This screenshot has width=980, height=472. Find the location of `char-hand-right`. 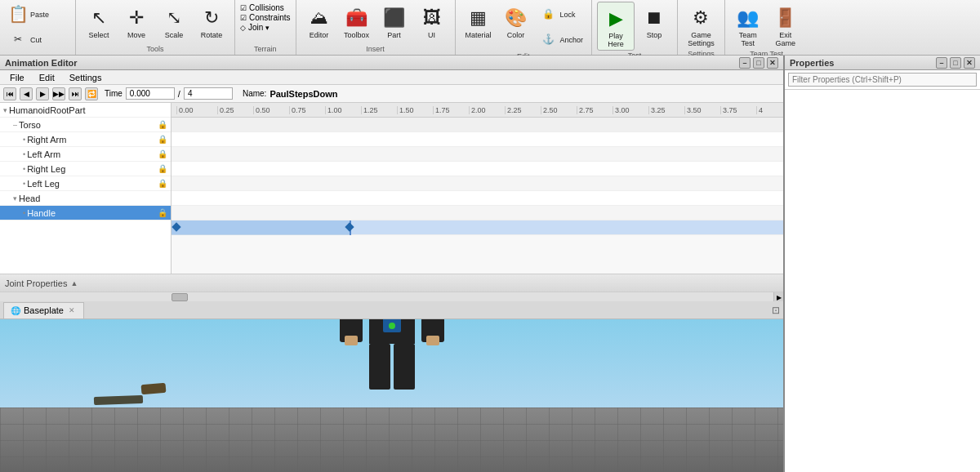

char-hand-right is located at coordinates (433, 341).